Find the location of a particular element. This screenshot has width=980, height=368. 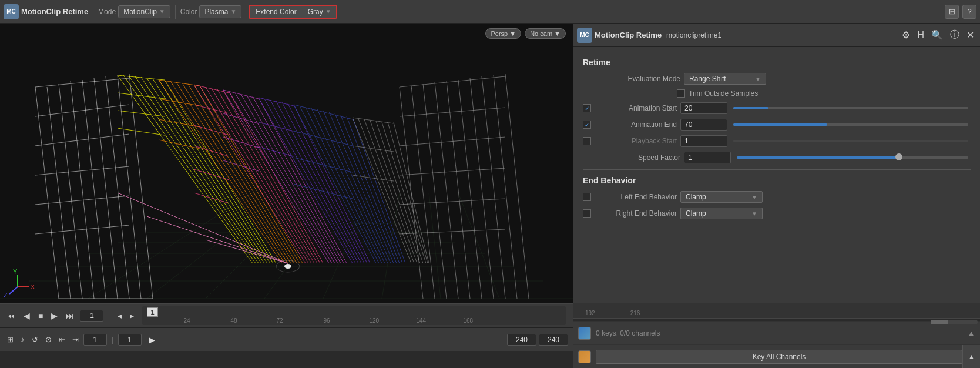

jump-end-button: ⏭ is located at coordinates (70, 316).